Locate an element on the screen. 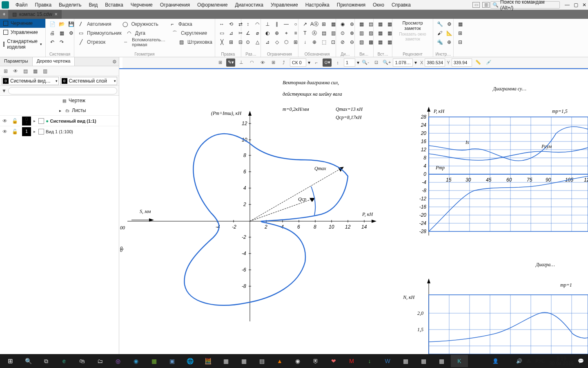 Image resolution: width=588 pixels, height=368 pixels. mode-std: Стандартные изделия▾ is located at coordinates (23, 44).